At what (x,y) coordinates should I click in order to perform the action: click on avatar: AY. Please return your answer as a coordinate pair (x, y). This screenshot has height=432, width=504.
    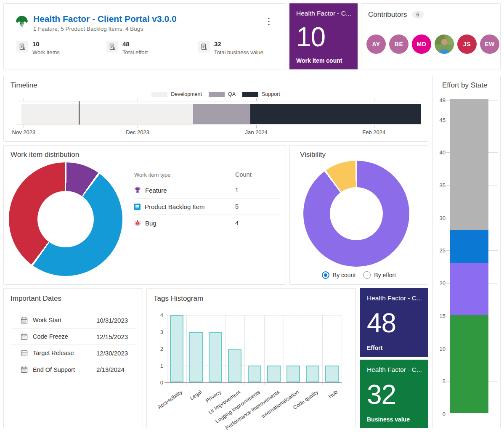
    Looking at the image, I should click on (376, 44).